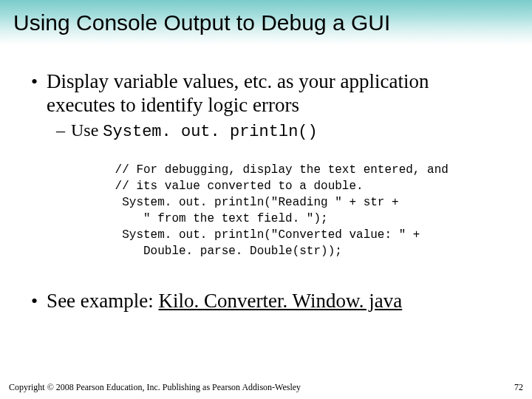 This screenshot has width=532, height=399. Describe the element at coordinates (279, 132) in the screenshot. I see `bullet-level2: – Use System. out. println()` at that location.